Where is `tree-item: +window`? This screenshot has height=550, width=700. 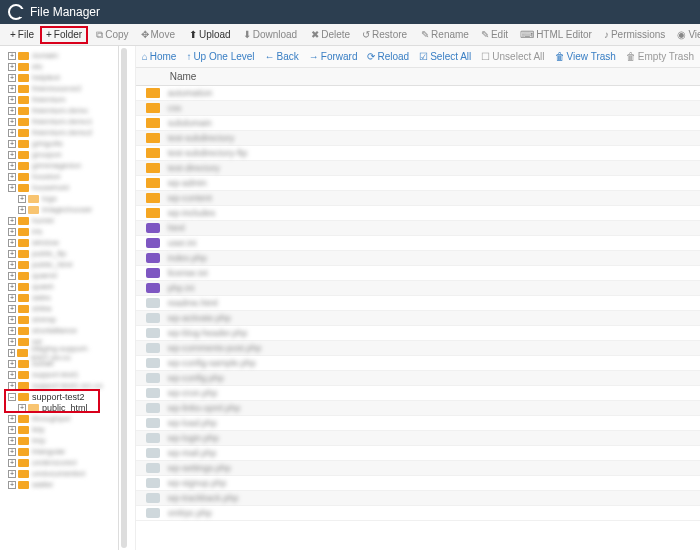
tree-item: +window is located at coordinates (62, 242).